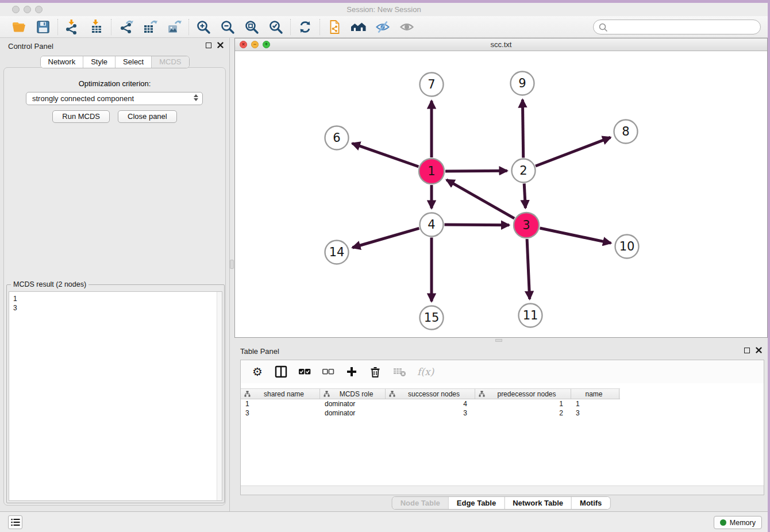 The height and width of the screenshot is (532, 770). Describe the element at coordinates (252, 27) in the screenshot. I see `zoom-fit-button` at that location.